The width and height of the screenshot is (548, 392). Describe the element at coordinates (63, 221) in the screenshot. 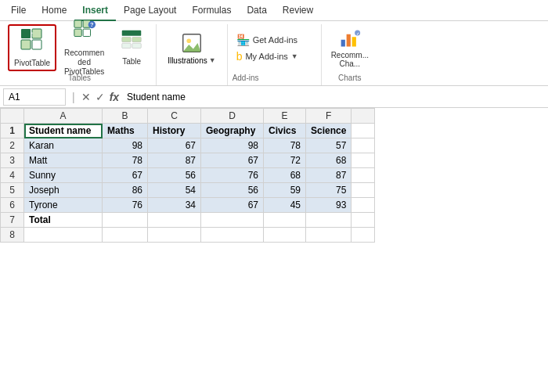

I see `cell-a7: Total` at that location.